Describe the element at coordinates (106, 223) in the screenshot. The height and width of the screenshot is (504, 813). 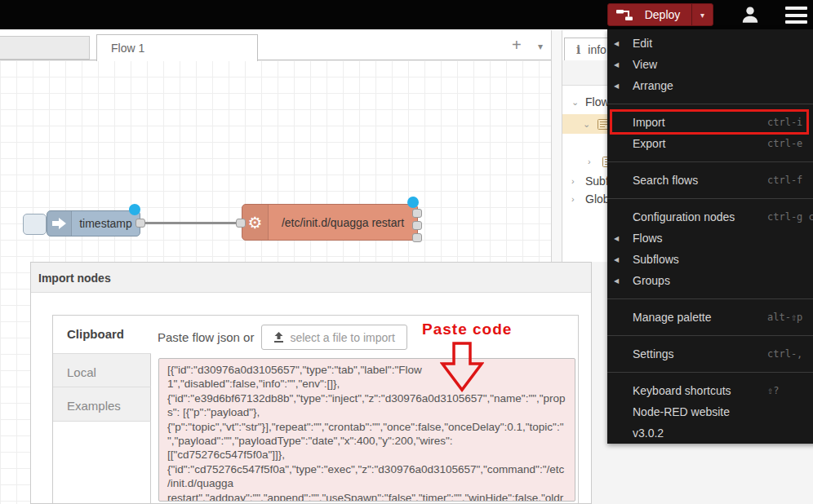
I see `inject-node-label: timestamp` at that location.